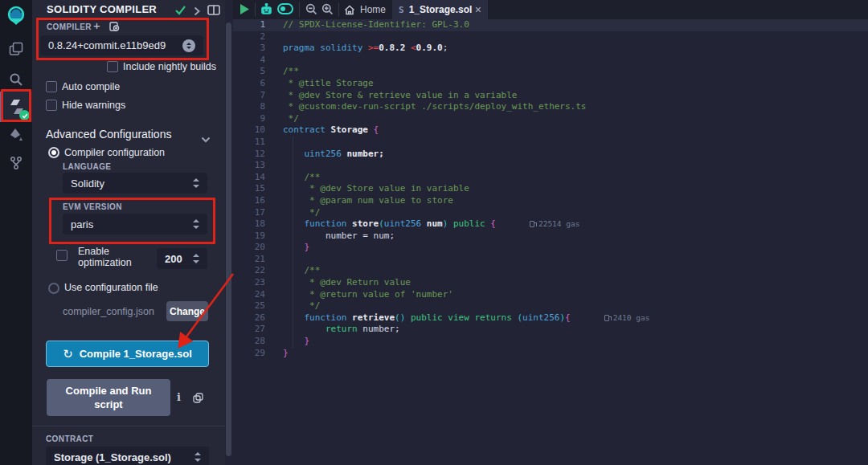  I want to click on code-line-18: 18 function store(uint256 num) public {2…, so click(551, 225).